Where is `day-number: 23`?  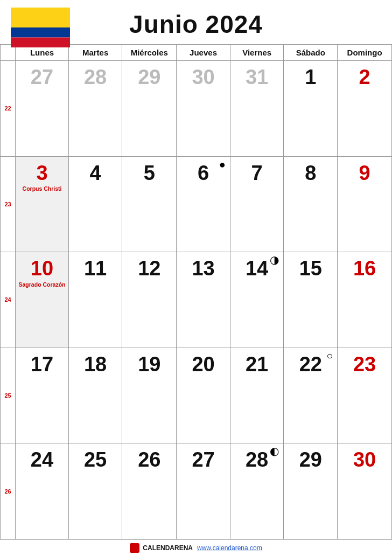 day-number: 23 is located at coordinates (365, 365).